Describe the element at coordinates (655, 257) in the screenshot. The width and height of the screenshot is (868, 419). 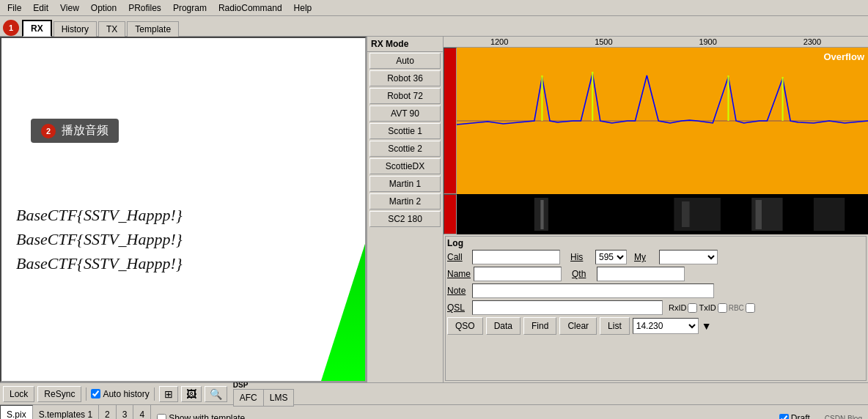
I see `log-row-call: Call His 595 599 579 My` at that location.